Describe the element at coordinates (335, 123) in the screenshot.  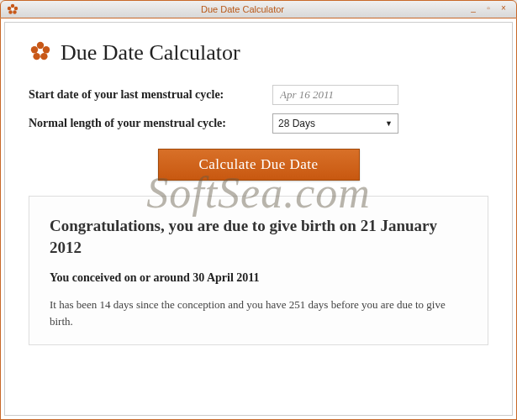
I see `cycle-length-select: 28 Days ▼` at that location.